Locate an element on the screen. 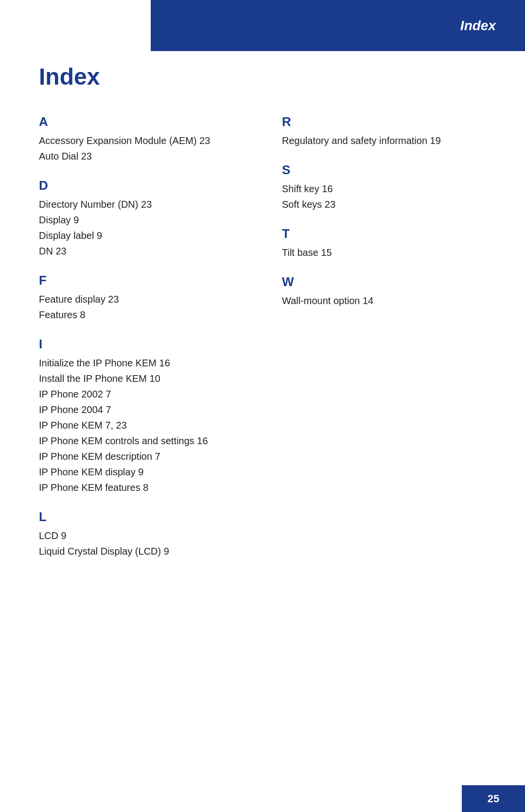 This screenshot has height=812, width=525. footer-bar: 25 is located at coordinates (493, 799).